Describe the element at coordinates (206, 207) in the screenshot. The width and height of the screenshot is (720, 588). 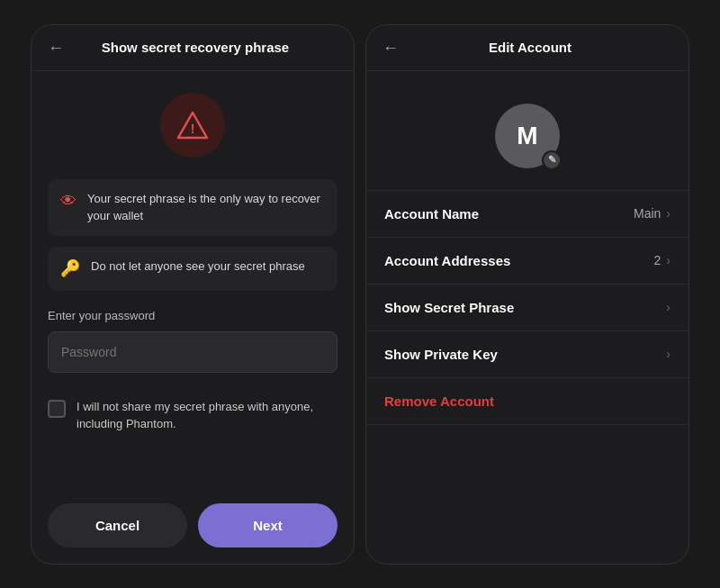
I see `info-text-1: Your secret phrase is the only way to re…` at that location.